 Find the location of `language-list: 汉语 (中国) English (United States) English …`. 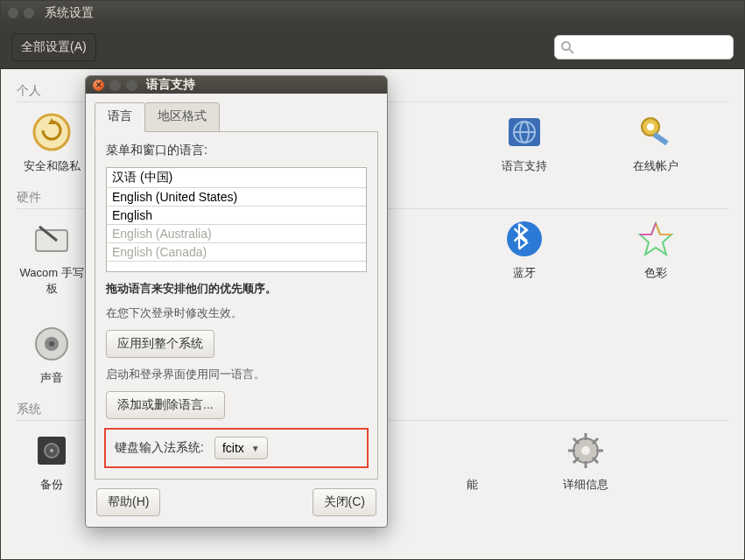

language-list: 汉语 (中国) English (United States) English … is located at coordinates (236, 220).